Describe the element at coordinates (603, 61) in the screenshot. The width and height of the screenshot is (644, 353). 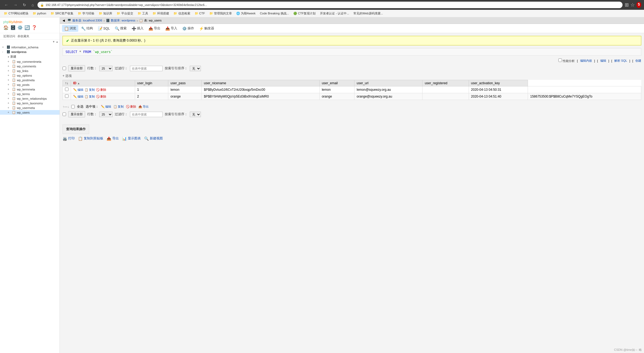
I see `edit-link: 编辑` at that location.